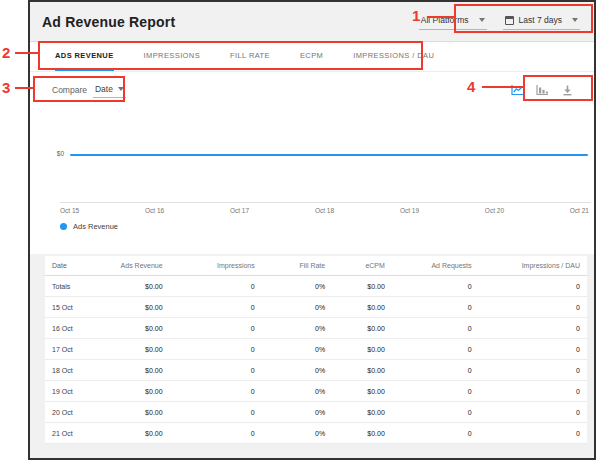 The height and width of the screenshot is (467, 600). I want to click on x-tick: Oct 15, so click(70, 210).